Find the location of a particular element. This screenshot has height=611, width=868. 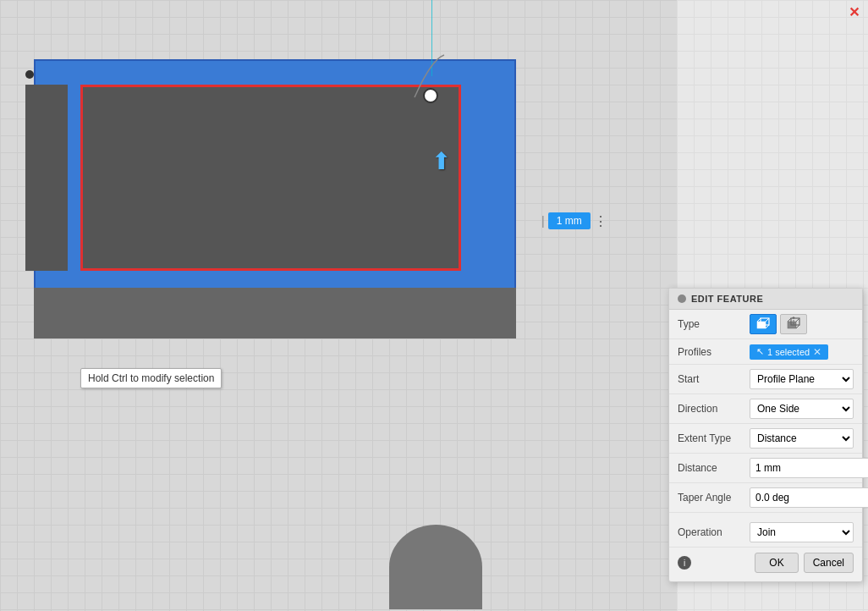

start-control: Profile Plane Offset Object is located at coordinates (802, 379).